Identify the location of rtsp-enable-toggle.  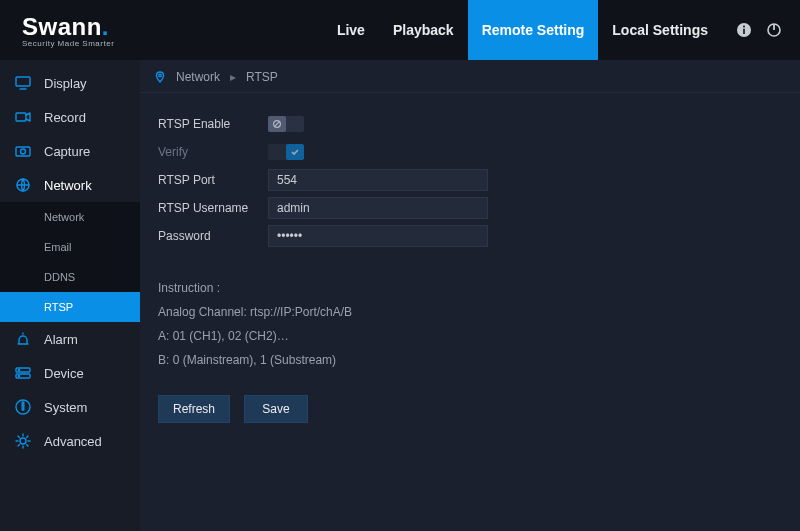
(286, 124).